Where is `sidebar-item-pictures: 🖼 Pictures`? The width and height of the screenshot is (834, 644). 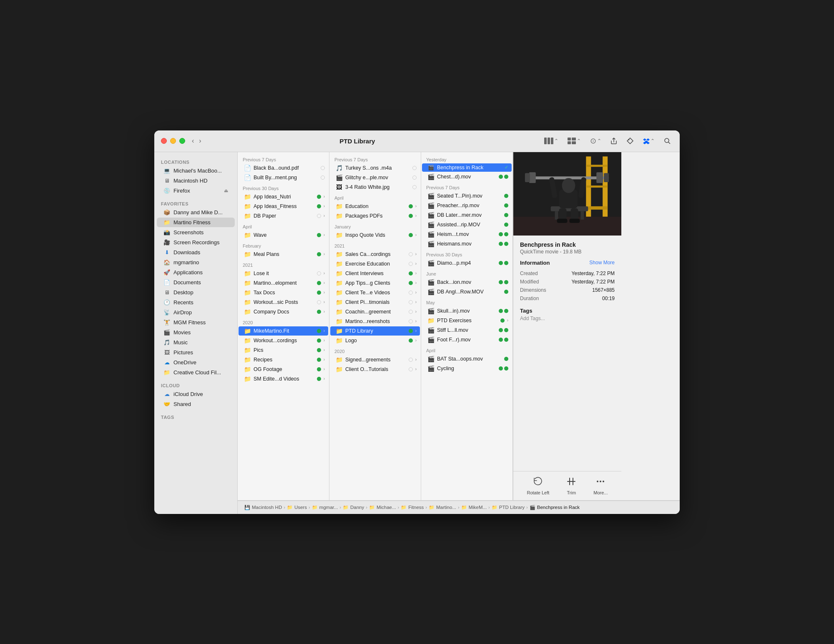 sidebar-item-pictures: 🖼 Pictures is located at coordinates (196, 353).